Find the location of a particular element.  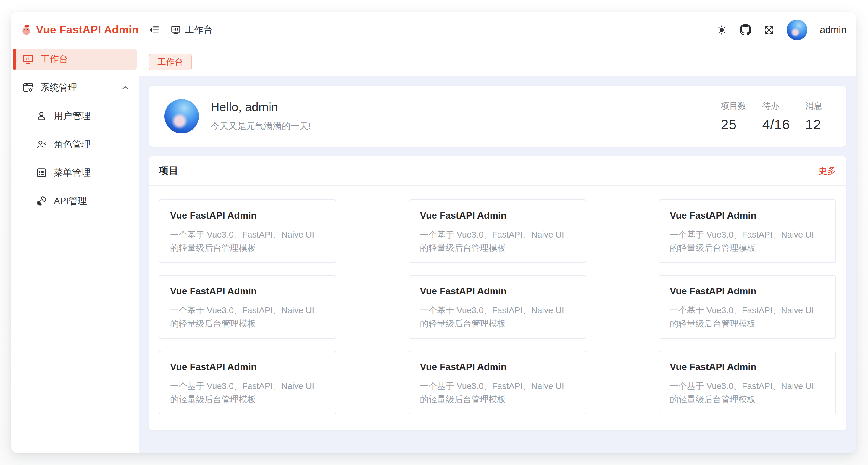

tag-workbench: 工作台 is located at coordinates (170, 62).